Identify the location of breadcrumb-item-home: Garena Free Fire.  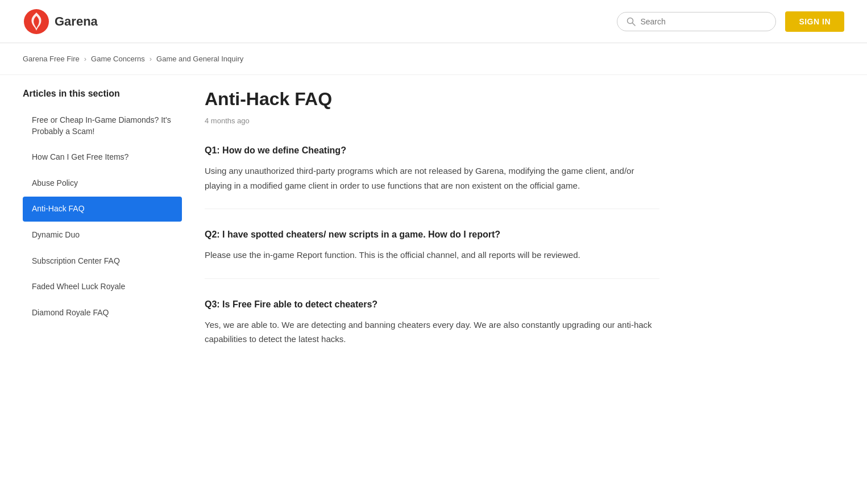
(51, 59).